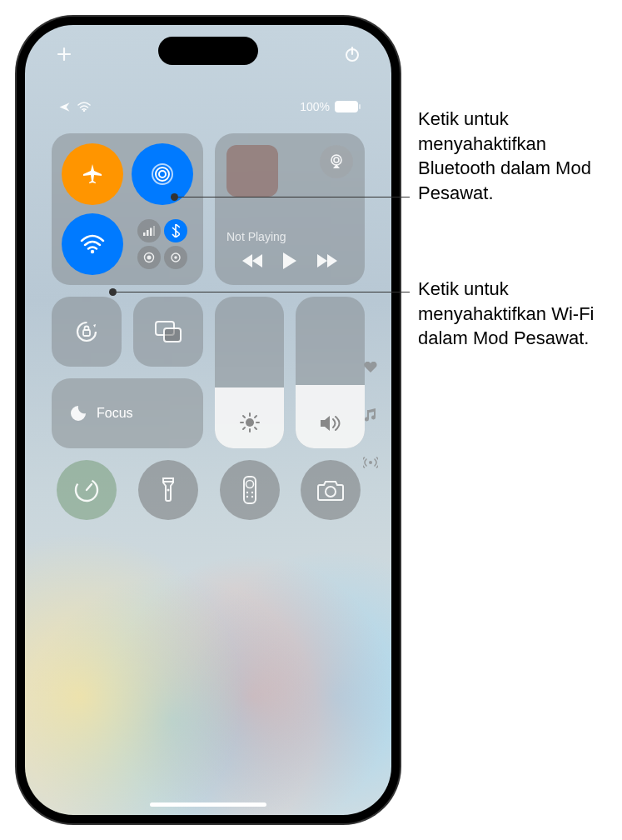 The width and height of the screenshot is (622, 840). What do you see at coordinates (87, 490) in the screenshot?
I see `timer-button` at bounding box center [87, 490].